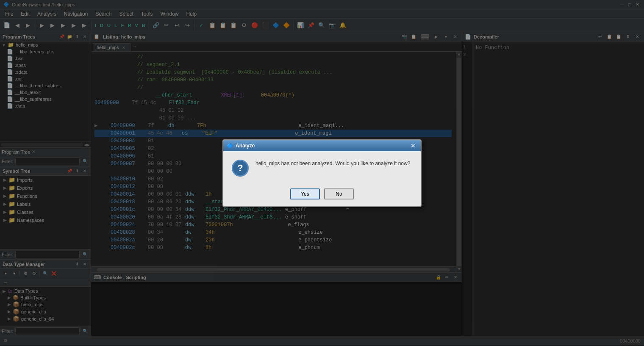  I want to click on analyze-dialog: 🔷 Analyze ✕ ? hello_mips has not been an…, so click(322, 173).